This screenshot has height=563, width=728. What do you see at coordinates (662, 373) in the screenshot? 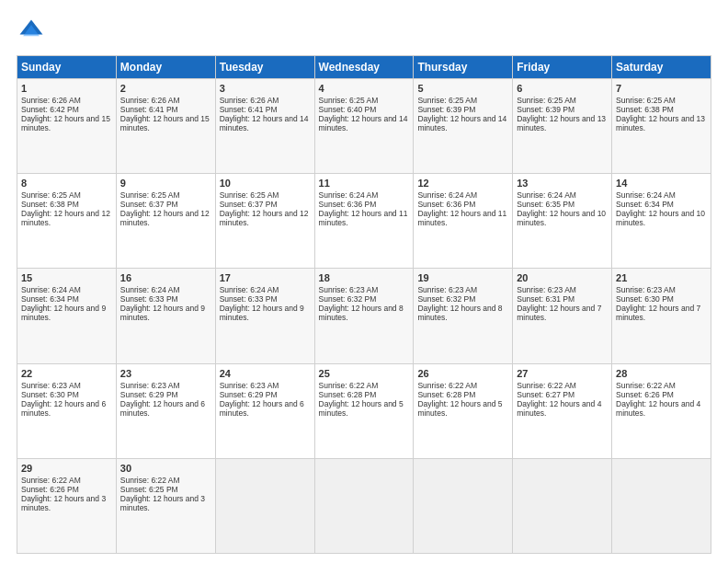
I see `day-number: 28` at bounding box center [662, 373].